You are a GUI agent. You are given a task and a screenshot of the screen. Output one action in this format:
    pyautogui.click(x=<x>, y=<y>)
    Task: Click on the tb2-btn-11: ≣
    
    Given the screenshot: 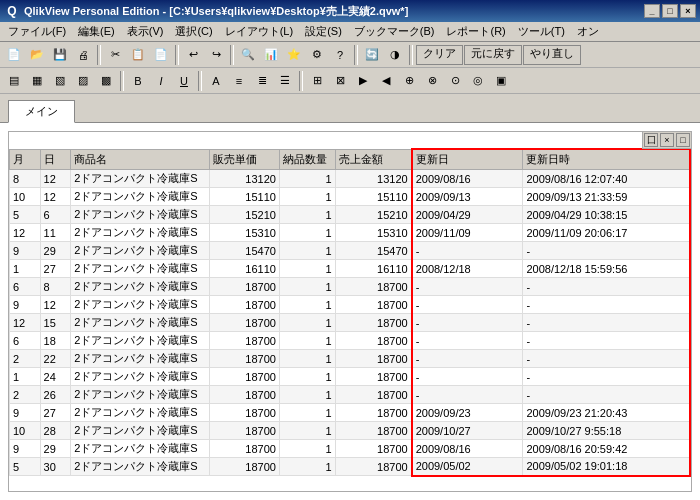 What is the action you would take?
    pyautogui.click(x=262, y=81)
    